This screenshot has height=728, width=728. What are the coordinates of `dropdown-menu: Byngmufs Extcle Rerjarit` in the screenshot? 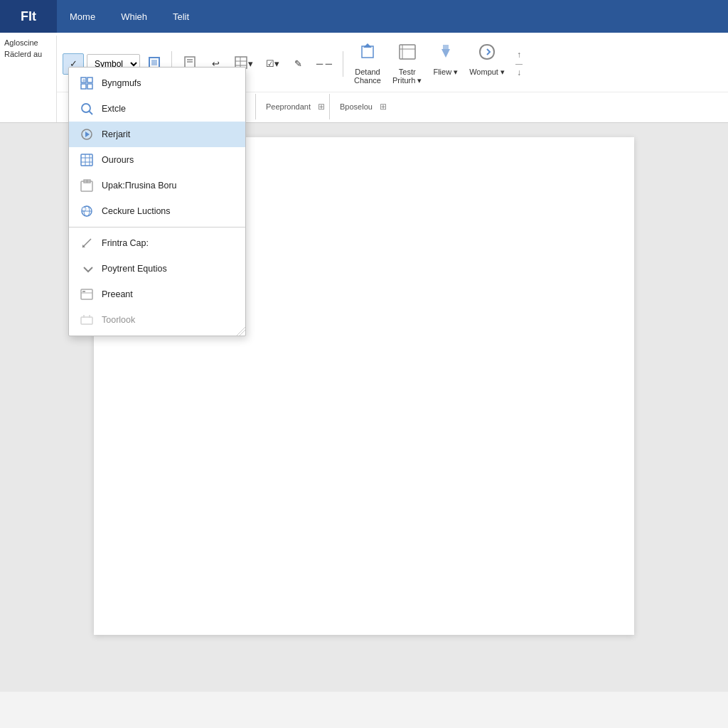 It's located at (157, 202).